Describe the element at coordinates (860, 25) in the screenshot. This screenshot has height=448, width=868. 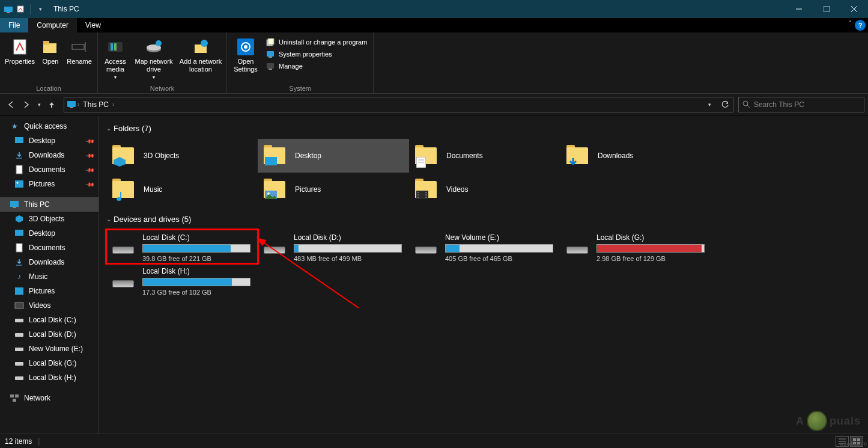
I see `help-icon: ?` at that location.